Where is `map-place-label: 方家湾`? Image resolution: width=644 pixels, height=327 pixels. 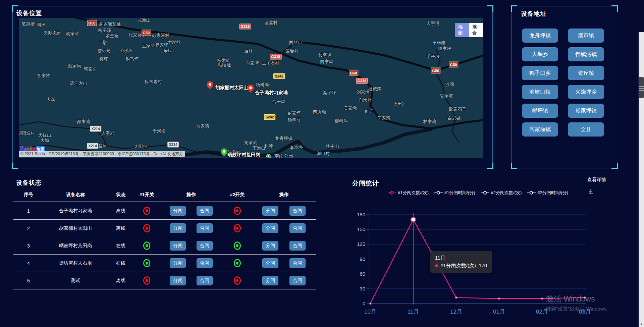 map-place-label: 方家湾 is located at coordinates (203, 126).